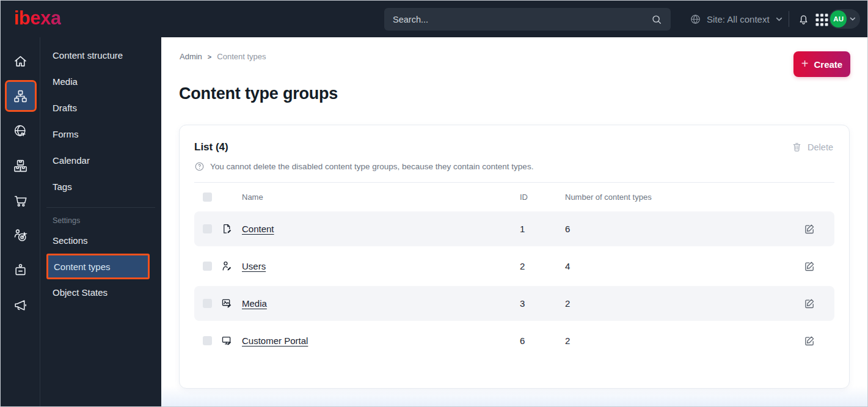  What do you see at coordinates (514, 397) in the screenshot?
I see `bottom-gradient` at bounding box center [514, 397].